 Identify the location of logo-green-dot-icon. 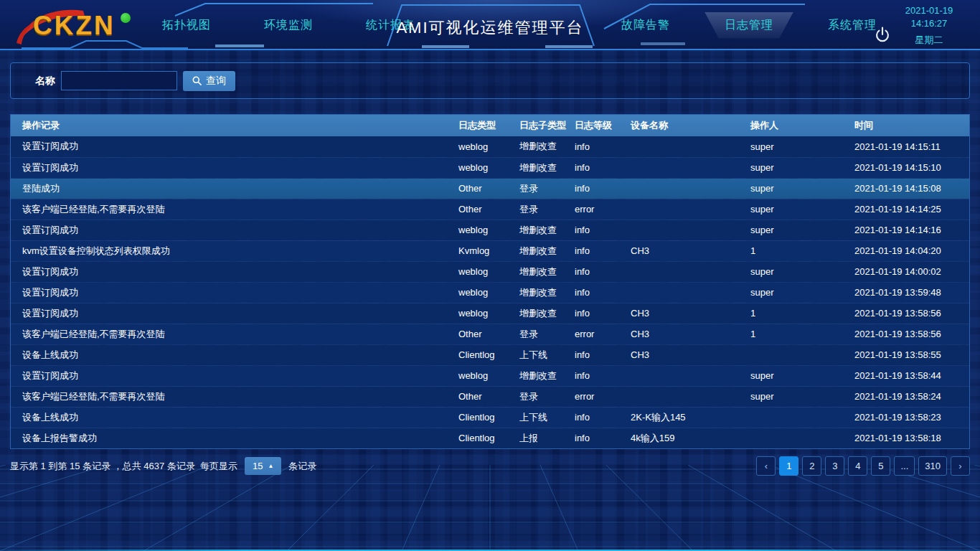
(126, 18).